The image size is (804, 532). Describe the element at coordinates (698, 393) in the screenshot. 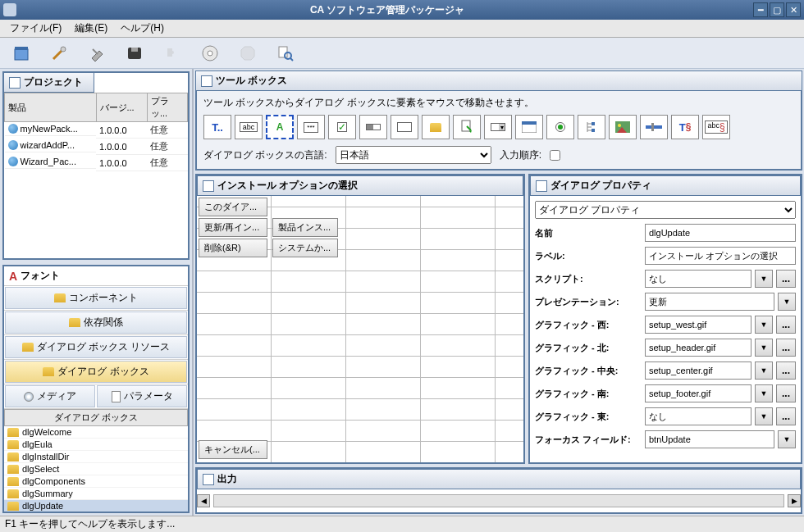

I see `prop-gfx-south-input` at that location.